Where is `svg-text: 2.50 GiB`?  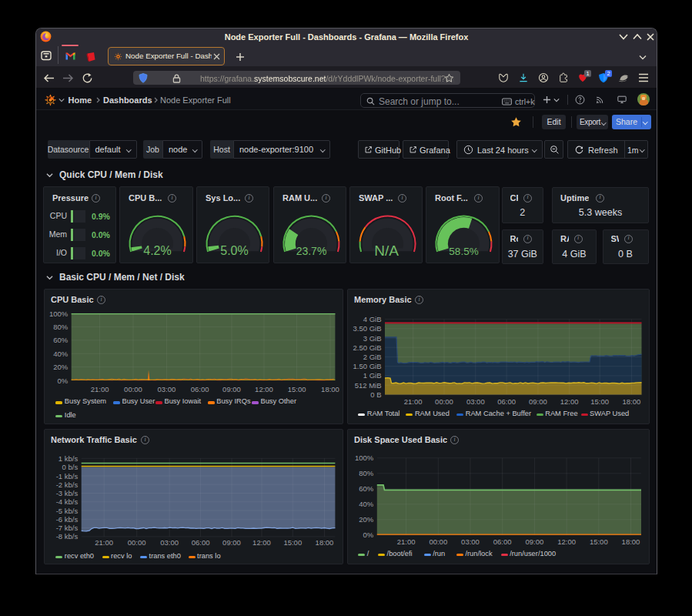 svg-text: 2.50 GiB is located at coordinates (368, 348).